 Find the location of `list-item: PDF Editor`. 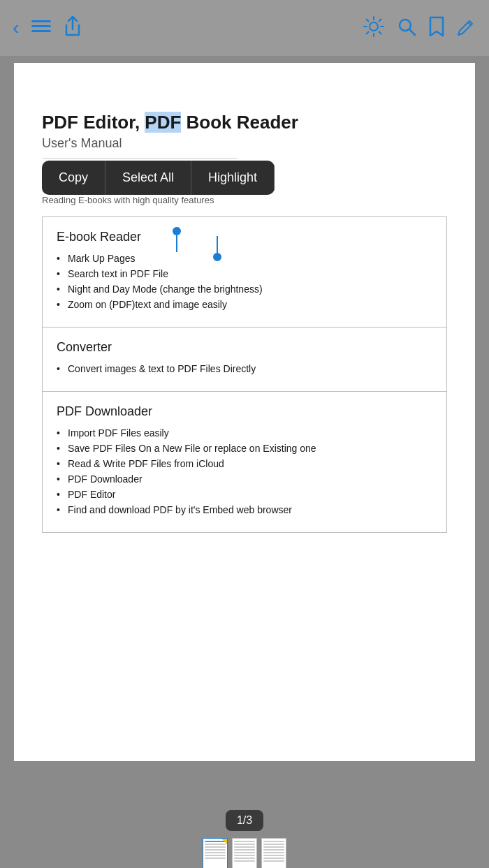

list-item: PDF Editor is located at coordinates (245, 494).